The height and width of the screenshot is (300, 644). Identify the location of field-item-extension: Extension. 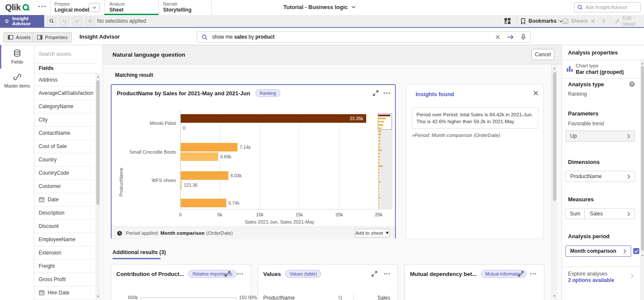
(65, 253).